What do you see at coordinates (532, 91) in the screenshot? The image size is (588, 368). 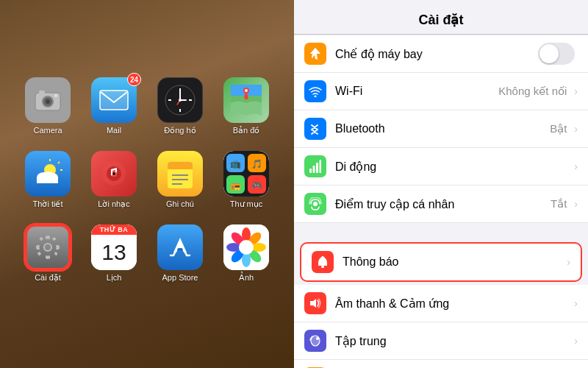 I see `wifi-value: Không kết nối` at bounding box center [532, 91].